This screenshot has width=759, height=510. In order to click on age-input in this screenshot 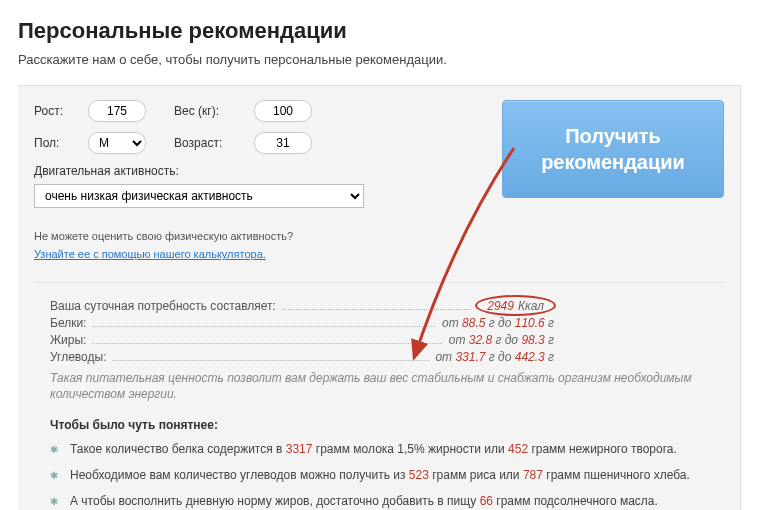, I will do `click(283, 143)`.